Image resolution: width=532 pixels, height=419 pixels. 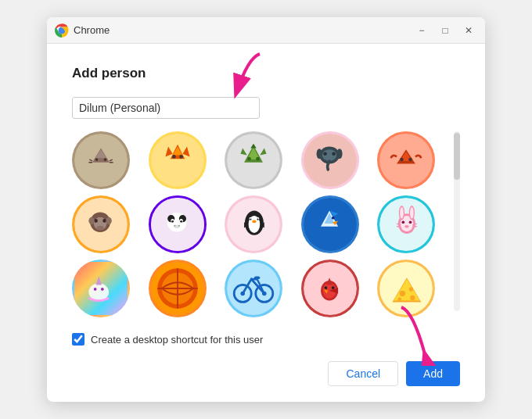 I want to click on avatar-cardinal, so click(x=330, y=288).